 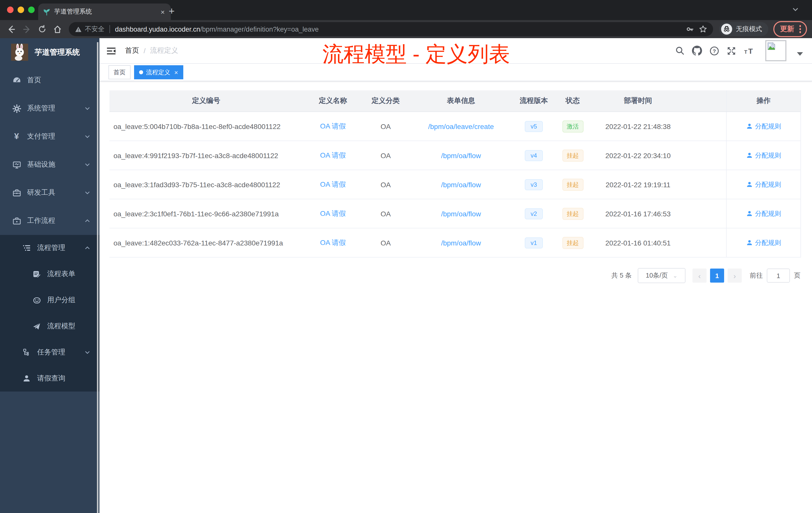 I want to click on sidebar-item-devtools: 研发工具, so click(x=50, y=193).